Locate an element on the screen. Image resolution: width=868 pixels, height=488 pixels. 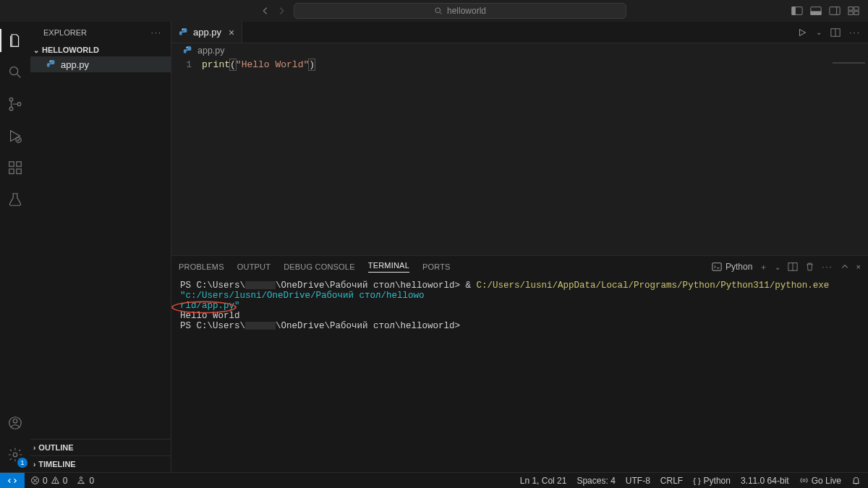
file-item-app-py: app.py is located at coordinates (101, 64).